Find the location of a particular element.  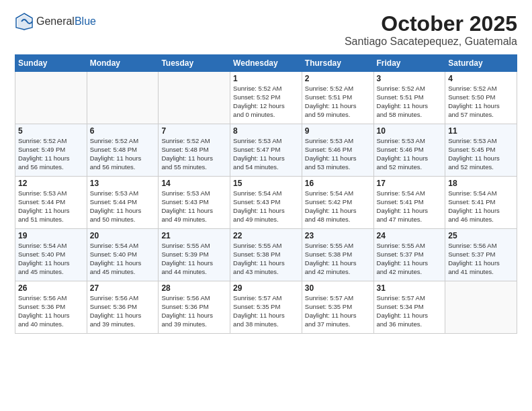

day-detail: Sunrise: 5:52 AM Sunset: 5:52 PM Dayligh… is located at coordinates (266, 102).